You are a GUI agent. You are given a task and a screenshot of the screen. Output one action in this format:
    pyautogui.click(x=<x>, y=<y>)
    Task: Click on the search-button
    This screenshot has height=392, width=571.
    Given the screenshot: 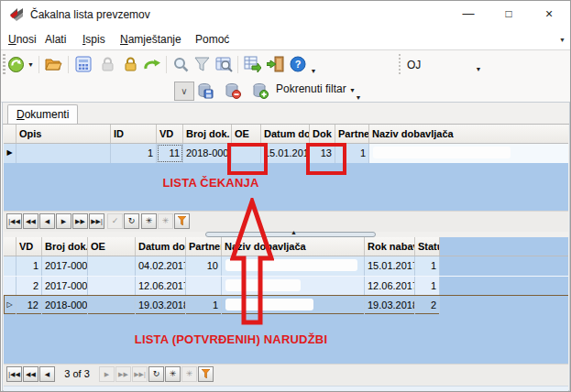 What is the action you would take?
    pyautogui.click(x=181, y=64)
    